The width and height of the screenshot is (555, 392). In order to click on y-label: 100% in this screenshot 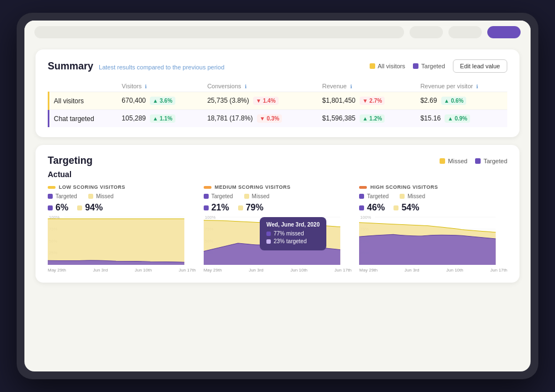, I will do `click(210, 218)`.